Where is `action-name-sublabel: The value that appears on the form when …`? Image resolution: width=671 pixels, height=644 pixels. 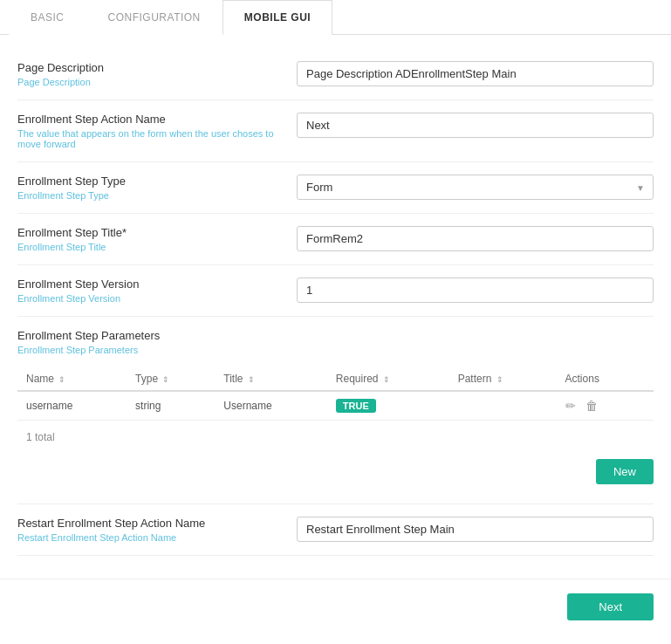 action-name-sublabel: The value that appears on the form when … is located at coordinates (148, 139).